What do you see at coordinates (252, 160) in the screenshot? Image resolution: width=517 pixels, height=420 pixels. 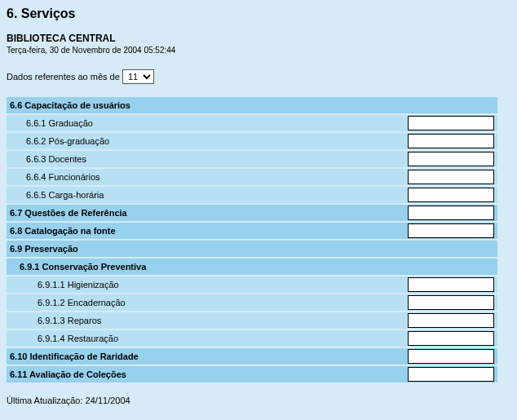 I see `row-6-6-3: 6.6.3 Docentes` at bounding box center [252, 160].